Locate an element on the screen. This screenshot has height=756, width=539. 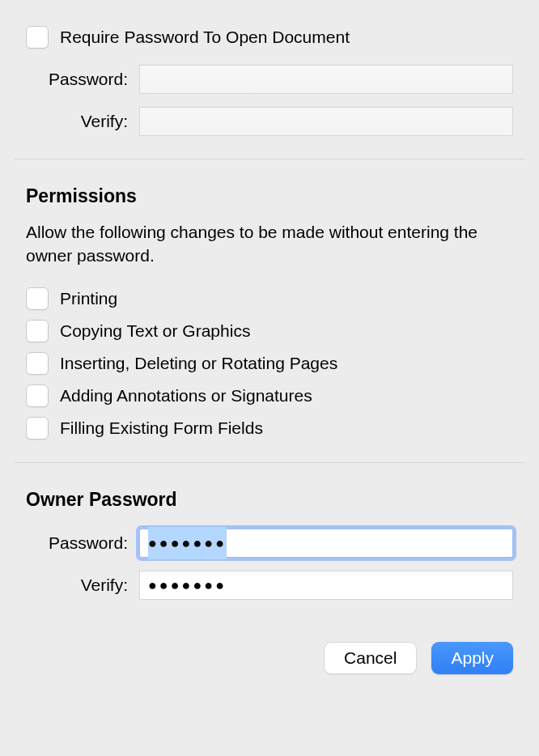
require-password-checkbox is located at coordinates (37, 37).